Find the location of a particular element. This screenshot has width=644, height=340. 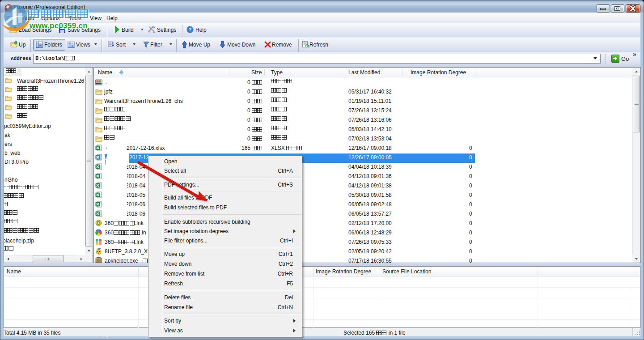

svg-text: FTP is located at coordinates (98, 249).